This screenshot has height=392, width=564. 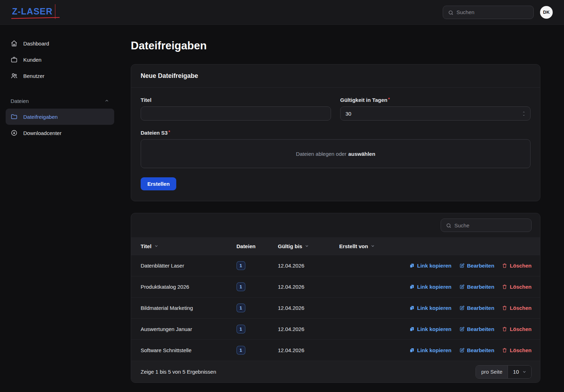 What do you see at coordinates (336, 133) in the screenshot?
I see `files-s3-label: Dateien S3*` at bounding box center [336, 133].